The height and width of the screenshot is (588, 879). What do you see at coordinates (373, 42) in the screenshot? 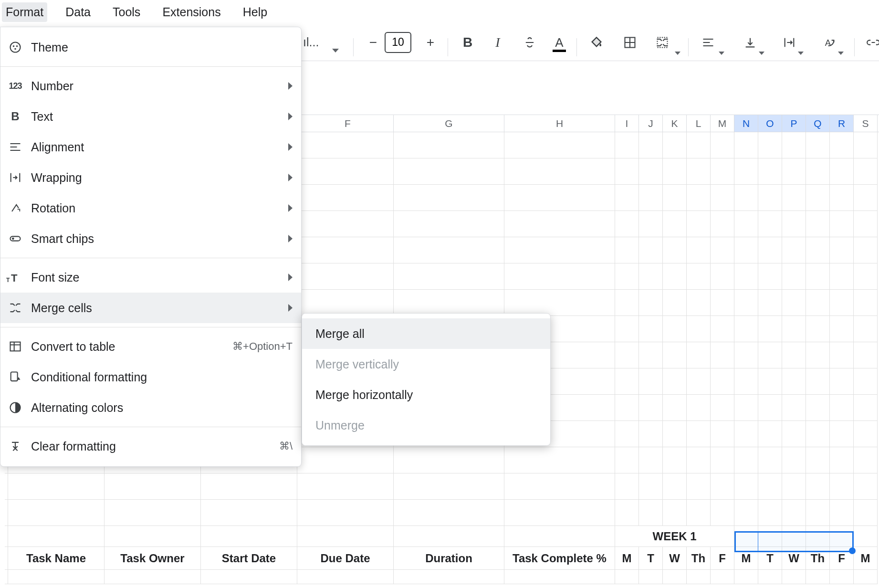
I see `font-size-decrease-button: −` at bounding box center [373, 42].